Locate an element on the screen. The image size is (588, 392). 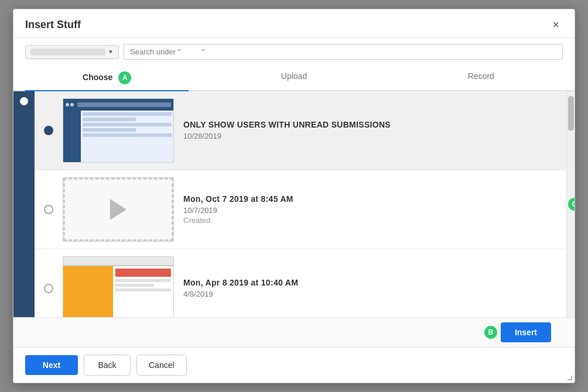
item-date-3: 4/8/2019 is located at coordinates (370, 294).